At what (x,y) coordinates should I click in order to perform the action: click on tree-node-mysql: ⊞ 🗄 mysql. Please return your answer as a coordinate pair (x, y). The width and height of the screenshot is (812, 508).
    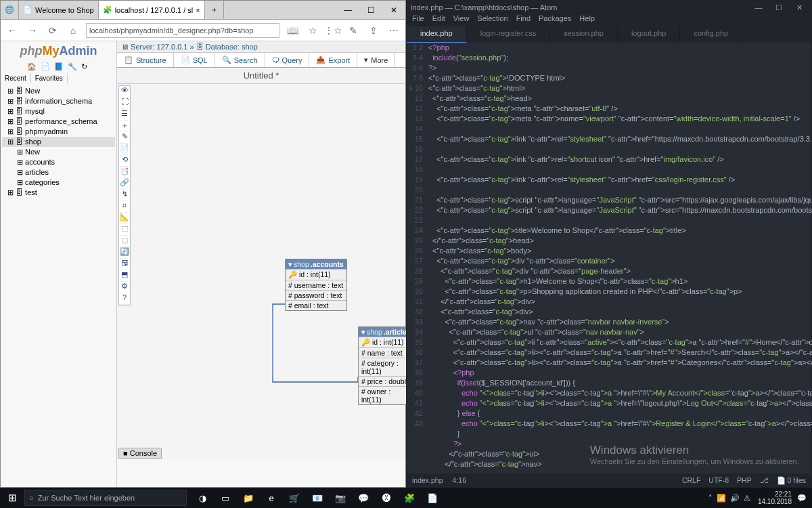
    Looking at the image, I should click on (58, 111).